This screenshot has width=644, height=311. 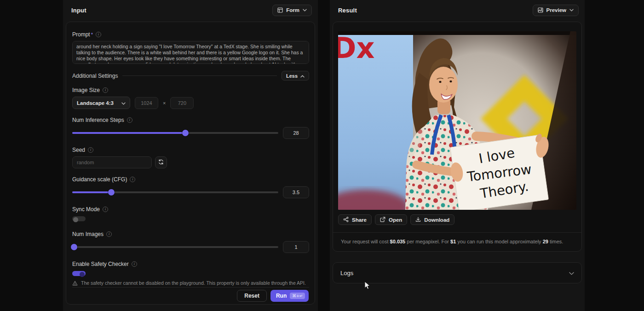 What do you see at coordinates (190, 103) in the screenshot?
I see `image-size-row: Landscape 4:3 ×` at bounding box center [190, 103].